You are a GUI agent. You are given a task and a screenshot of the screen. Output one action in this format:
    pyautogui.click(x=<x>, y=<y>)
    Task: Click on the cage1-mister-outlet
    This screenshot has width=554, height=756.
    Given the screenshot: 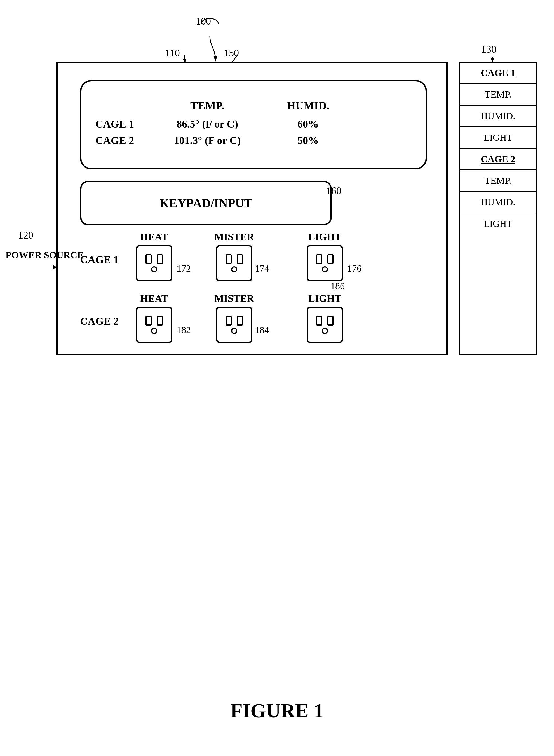 What is the action you would take?
    pyautogui.click(x=234, y=263)
    